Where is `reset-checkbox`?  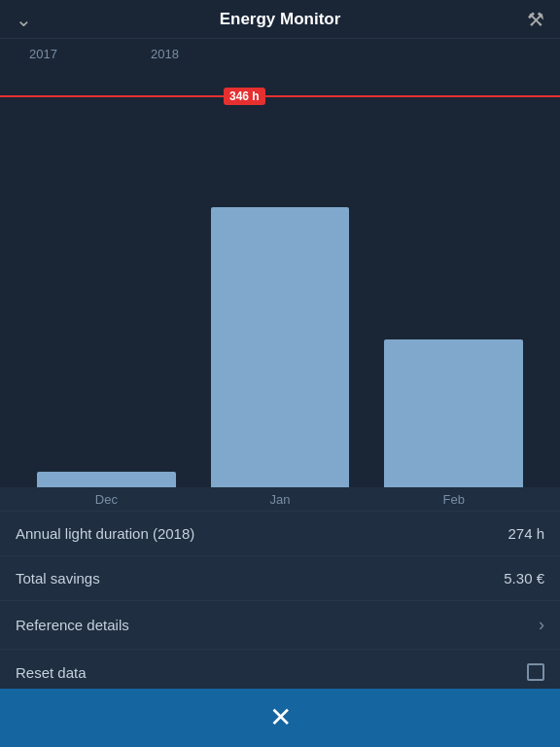 reset-checkbox is located at coordinates (536, 672).